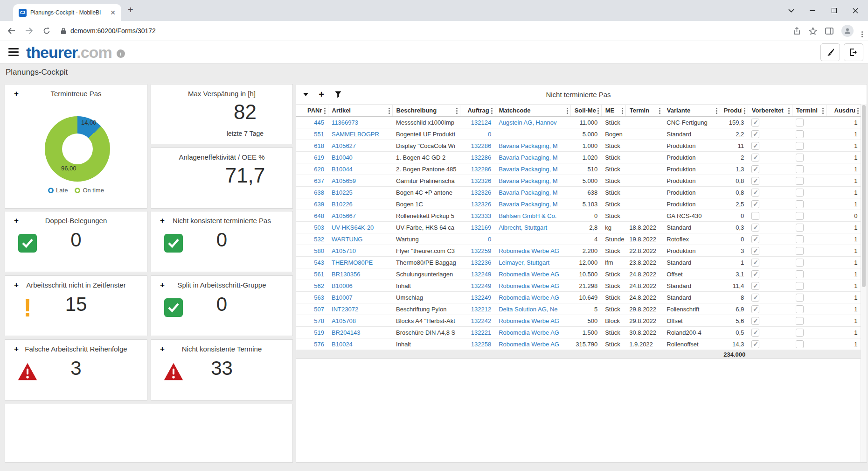 Image resolution: width=868 pixels, height=471 pixels. Describe the element at coordinates (355, 134) in the screenshot. I see `cell-link: SAMMELBOGPR` at that location.